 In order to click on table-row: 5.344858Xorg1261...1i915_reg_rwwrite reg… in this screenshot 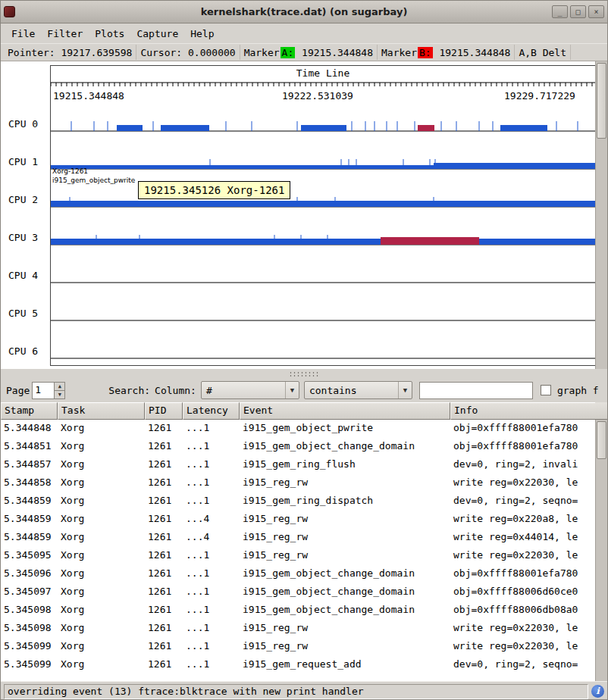, I will do `click(299, 483)`.